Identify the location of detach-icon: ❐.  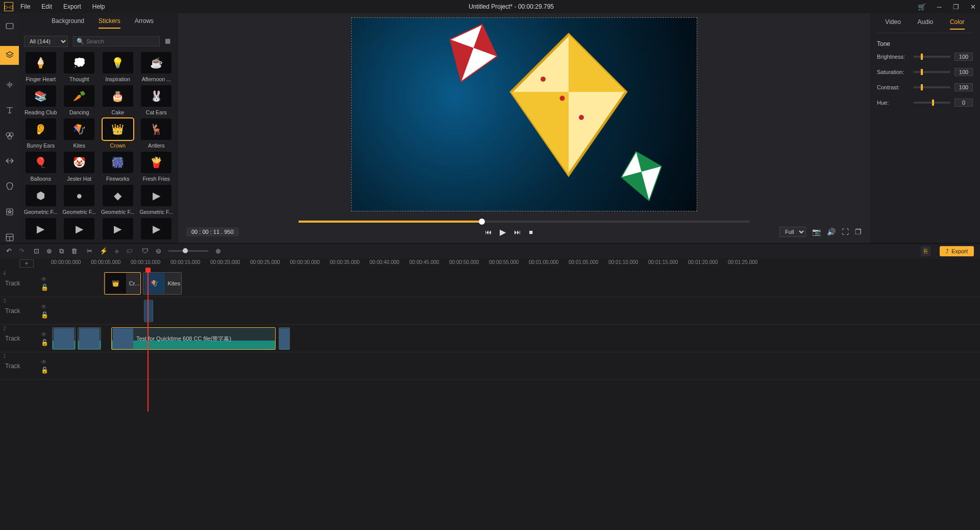
(859, 232).